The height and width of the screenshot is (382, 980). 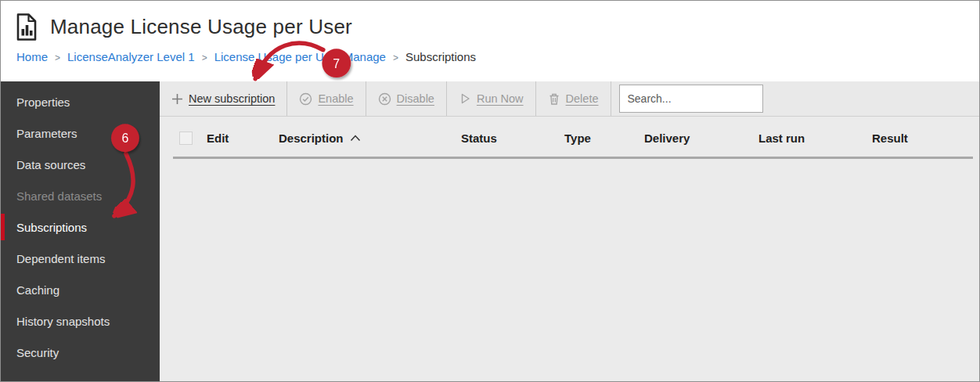 I want to click on column-header-description-label: Description, so click(x=312, y=138).